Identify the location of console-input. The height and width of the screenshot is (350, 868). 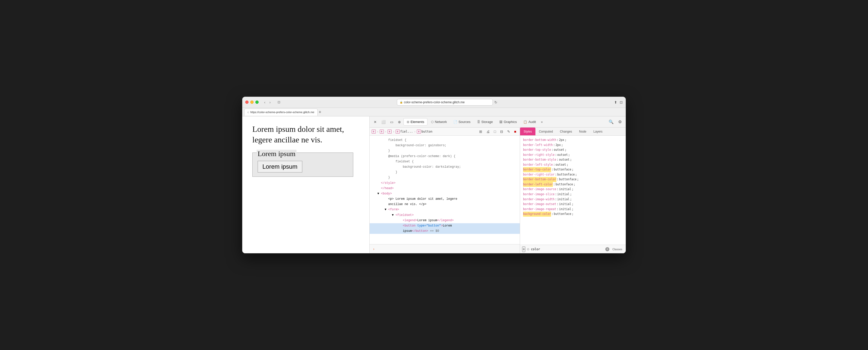
(447, 249).